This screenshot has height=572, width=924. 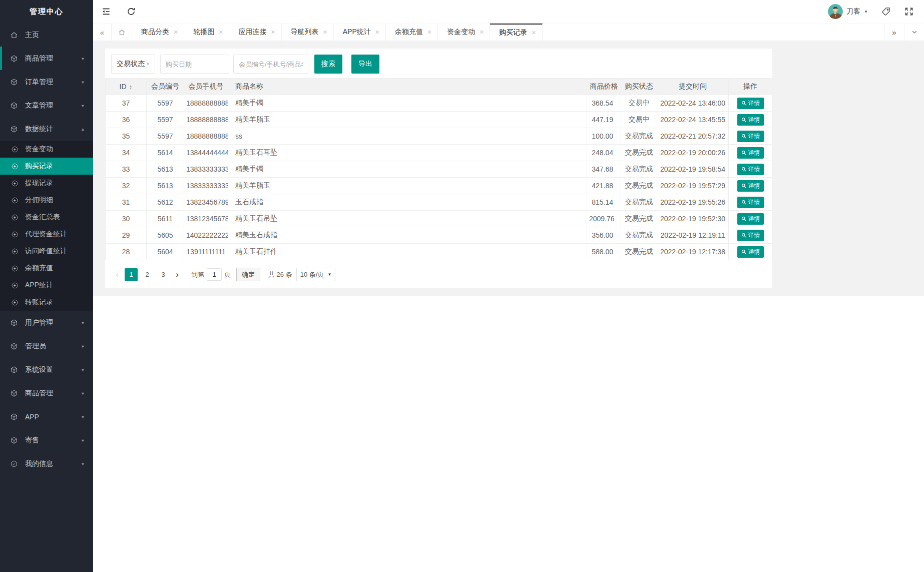 What do you see at coordinates (894, 32) in the screenshot?
I see `tabs-scroll-right-icon: »` at bounding box center [894, 32].